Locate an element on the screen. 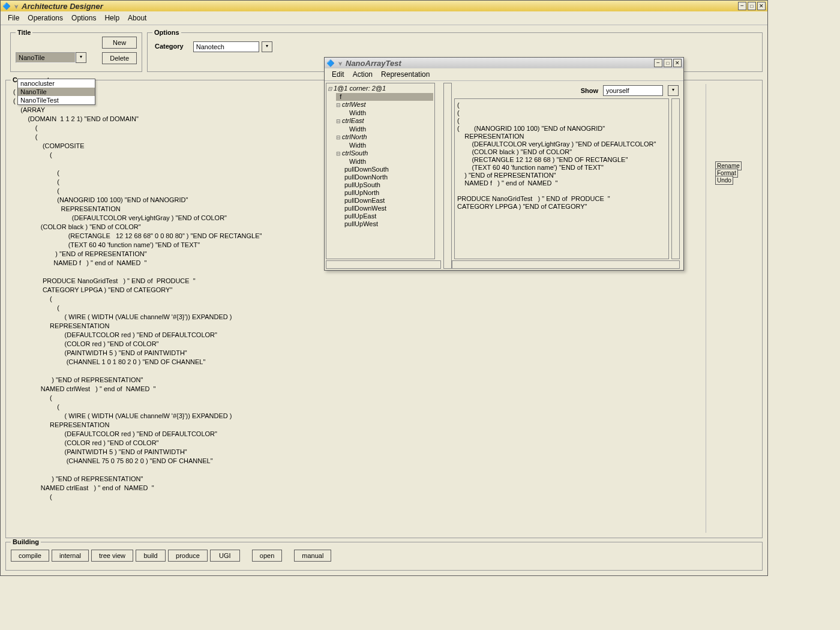 The height and width of the screenshot is (630, 840). show-dropdown-button: ▾ is located at coordinates (673, 91).